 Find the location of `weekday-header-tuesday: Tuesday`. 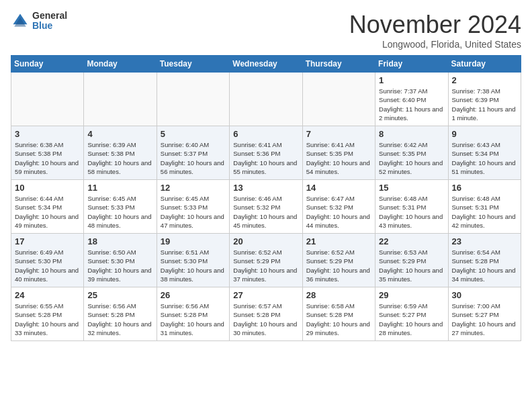

weekday-header-tuesday: Tuesday is located at coordinates (193, 64).